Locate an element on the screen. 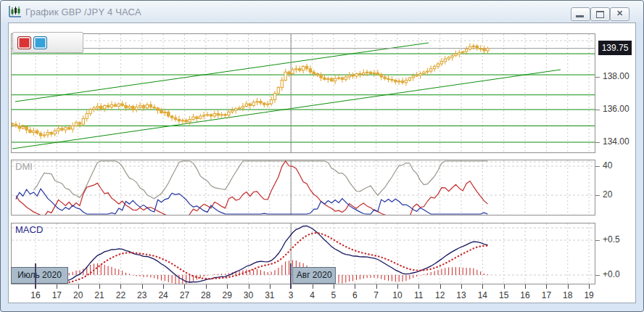 Image resolution: width=644 pixels, height=312 pixels. time-axis-label: 16 is located at coordinates (525, 295).